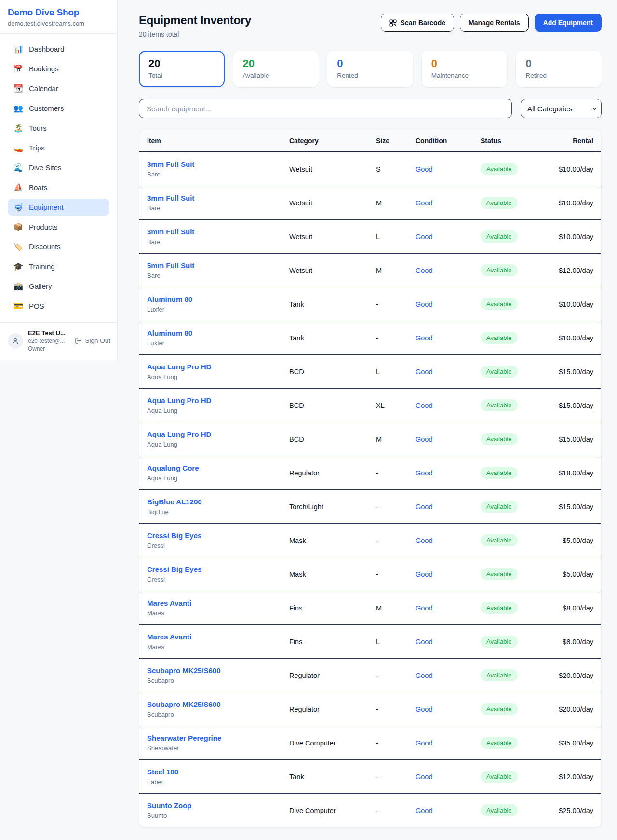 The width and height of the screenshot is (617, 840). What do you see at coordinates (59, 89) in the screenshot?
I see `sidebar-item-calendar: 📆 Calendar` at bounding box center [59, 89].